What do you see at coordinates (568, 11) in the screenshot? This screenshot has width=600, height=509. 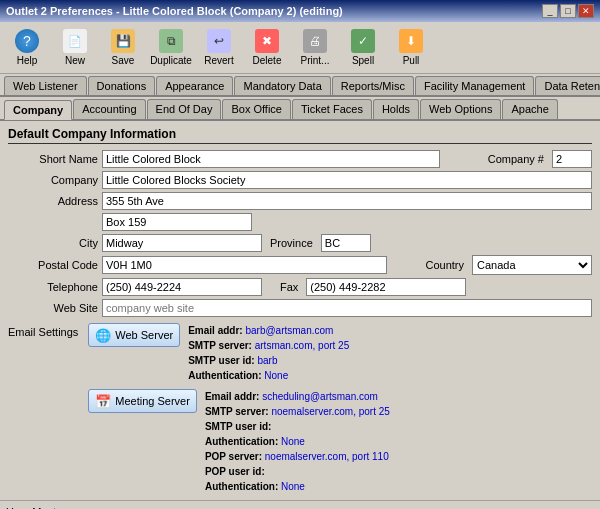 I see `maximize-button: □` at bounding box center [568, 11].